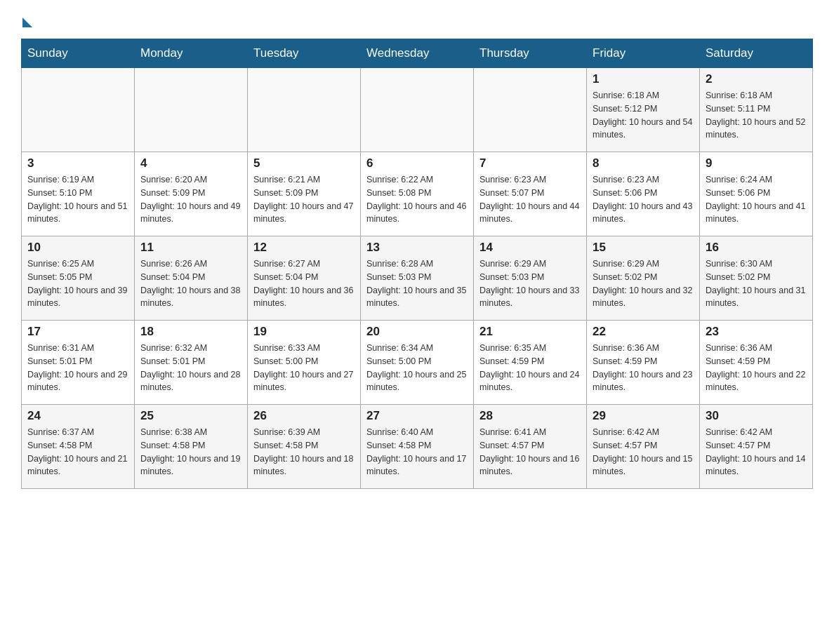 This screenshot has height=644, width=834. I want to click on calendar-cell: 17Sunrise: 6:31 AMSunset: 5:01 PMDayligh…, so click(79, 363).